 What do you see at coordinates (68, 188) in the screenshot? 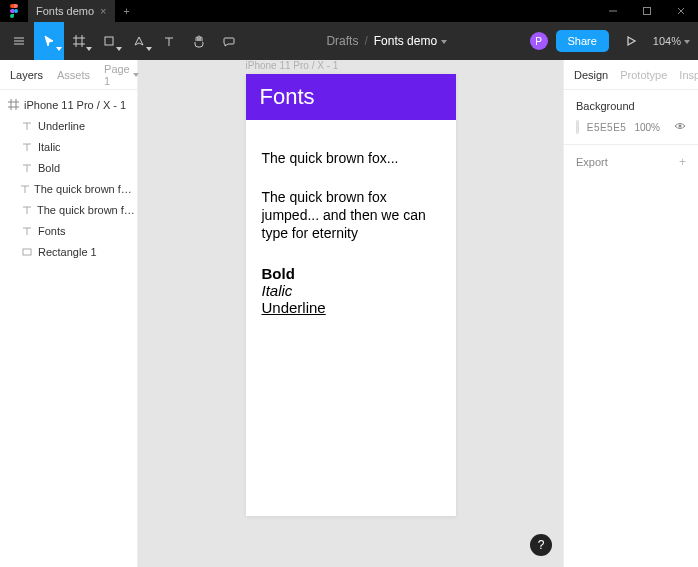
I see `layer-text: The quick brown fox jumped......` at bounding box center [68, 188].